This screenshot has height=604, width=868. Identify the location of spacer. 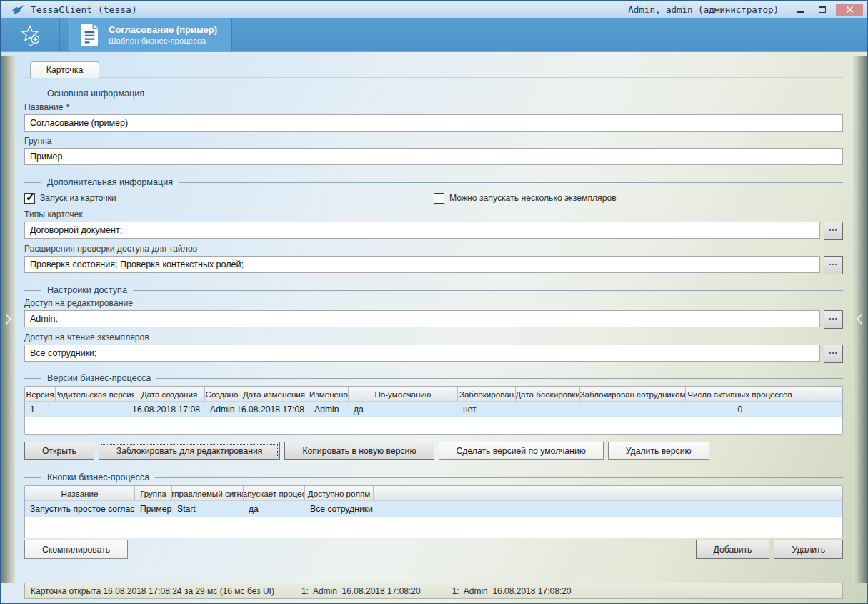
(411, 549).